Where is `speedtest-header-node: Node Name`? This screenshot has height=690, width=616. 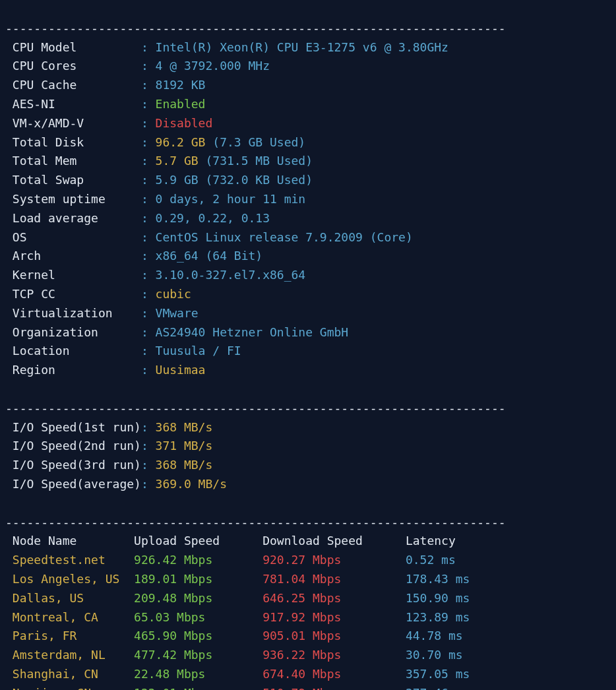 speedtest-header-node: Node Name is located at coordinates (70, 541).